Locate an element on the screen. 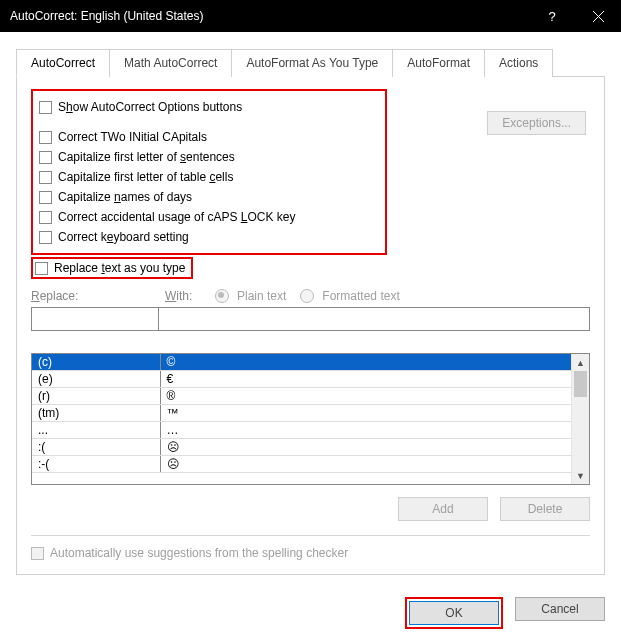 This screenshot has height=635, width=621. cell-from: (c) is located at coordinates (96, 362).